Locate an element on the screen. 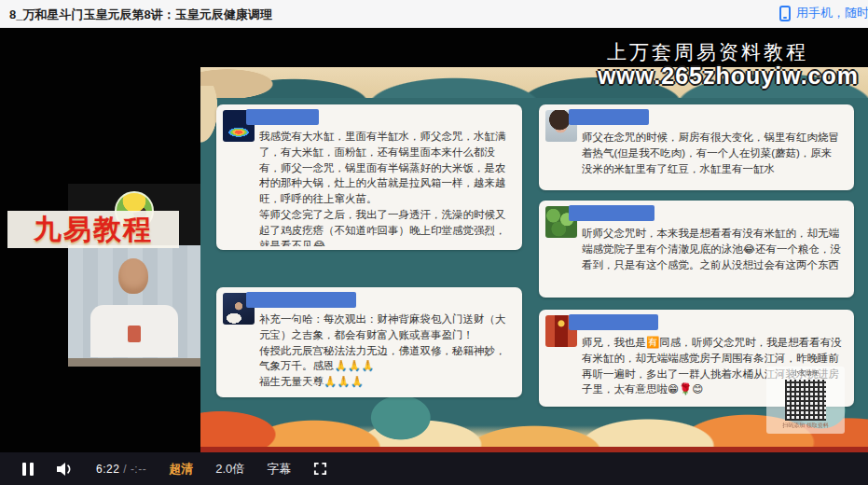  duration: -:-- is located at coordinates (138, 469).